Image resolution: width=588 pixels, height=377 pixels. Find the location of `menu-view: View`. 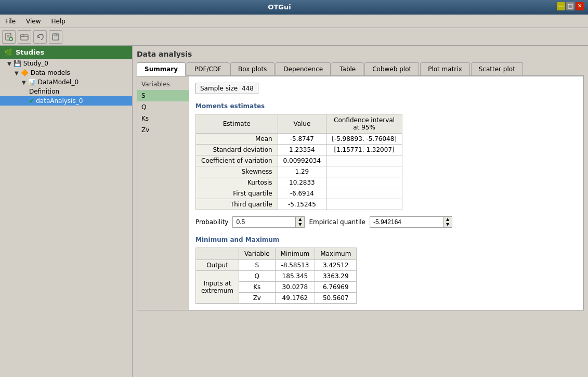

menu-view: View is located at coordinates (33, 21).